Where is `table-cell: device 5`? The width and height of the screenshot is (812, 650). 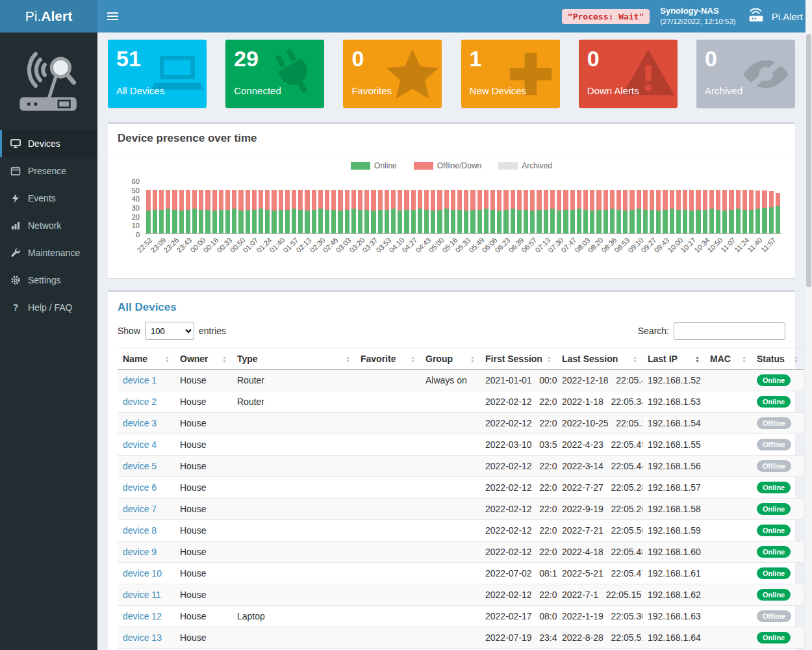 table-cell: device 5 is located at coordinates (146, 467).